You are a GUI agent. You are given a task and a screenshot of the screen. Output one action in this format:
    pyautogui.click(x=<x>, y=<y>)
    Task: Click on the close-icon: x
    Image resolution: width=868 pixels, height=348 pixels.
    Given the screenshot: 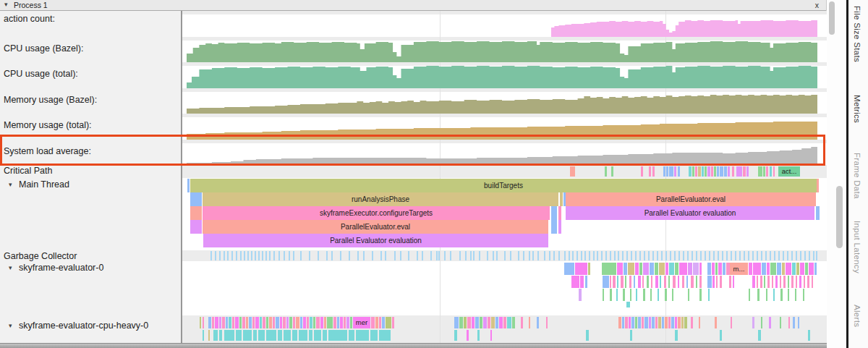 What is the action you would take?
    pyautogui.click(x=817, y=5)
    